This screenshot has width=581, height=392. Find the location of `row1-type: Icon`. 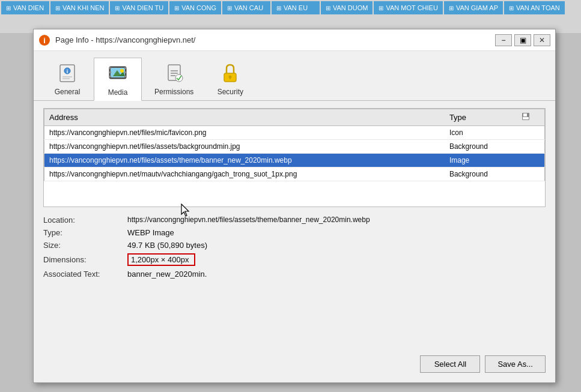

row1-type: Icon is located at coordinates (482, 133).